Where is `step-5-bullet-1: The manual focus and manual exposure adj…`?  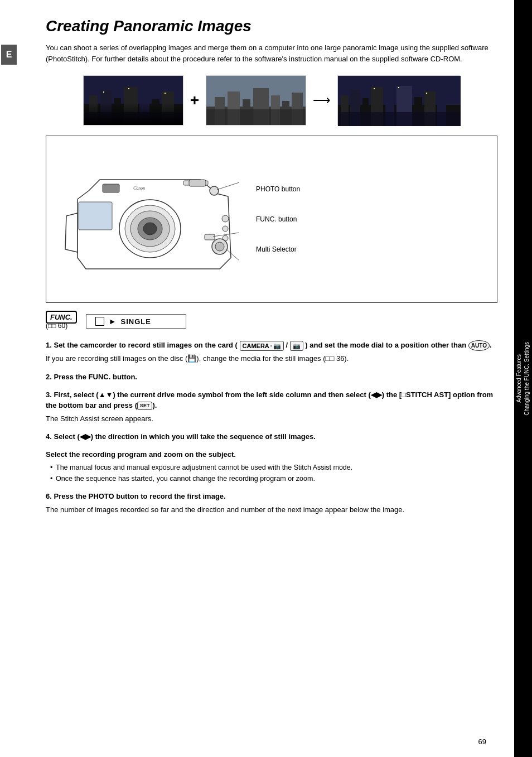 step-5-bullet-1: The manual focus and manual exposure adj… is located at coordinates (274, 467).